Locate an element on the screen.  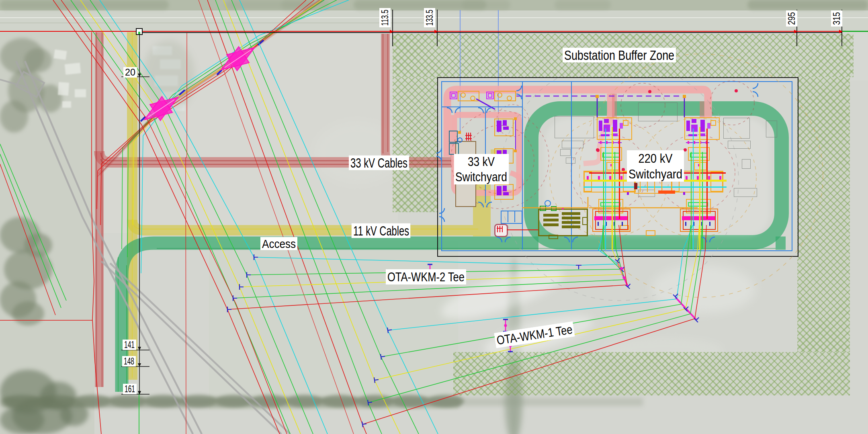
svg-text: 141 is located at coordinates (129, 345).